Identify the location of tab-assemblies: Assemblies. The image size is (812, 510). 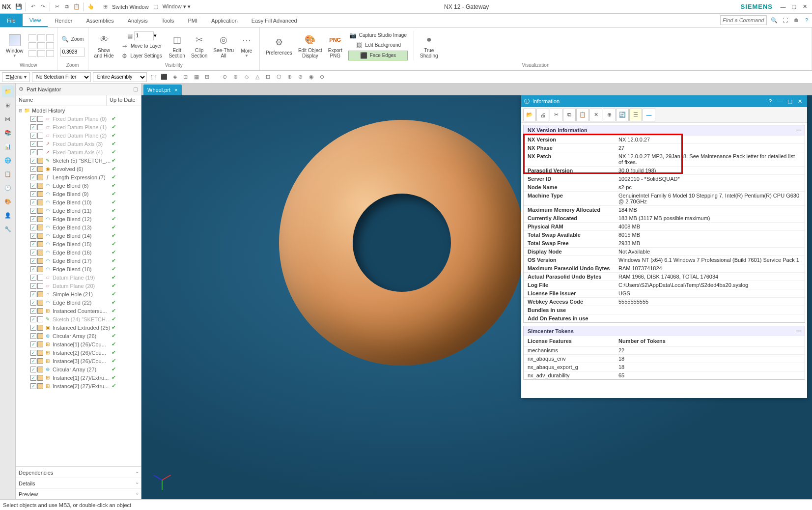
(100, 21).